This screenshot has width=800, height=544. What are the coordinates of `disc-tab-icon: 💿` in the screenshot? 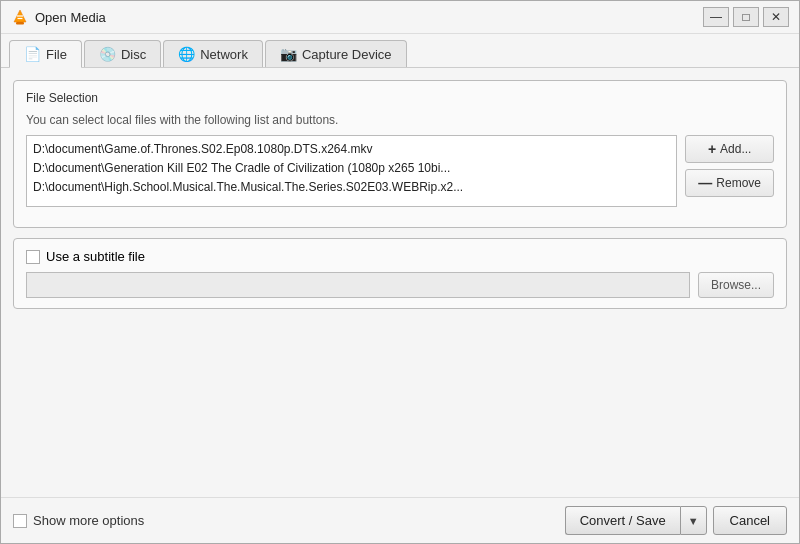 It's located at (108, 54).